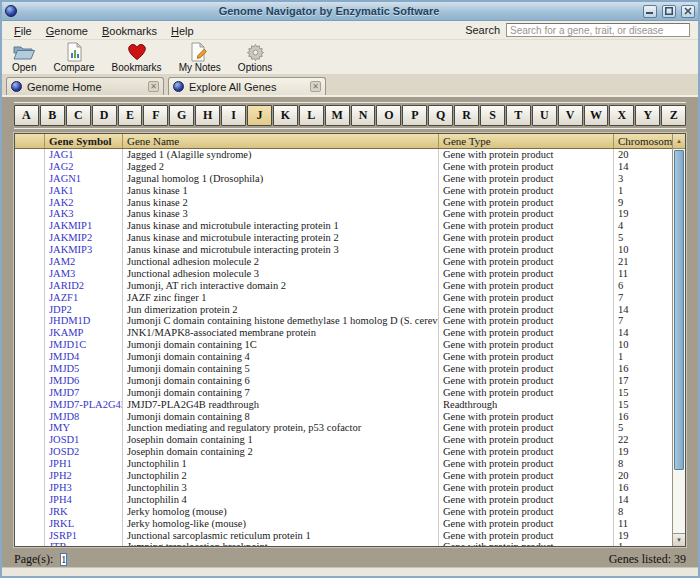 This screenshot has height=578, width=700. I want to click on letter-button-v: V, so click(570, 116).